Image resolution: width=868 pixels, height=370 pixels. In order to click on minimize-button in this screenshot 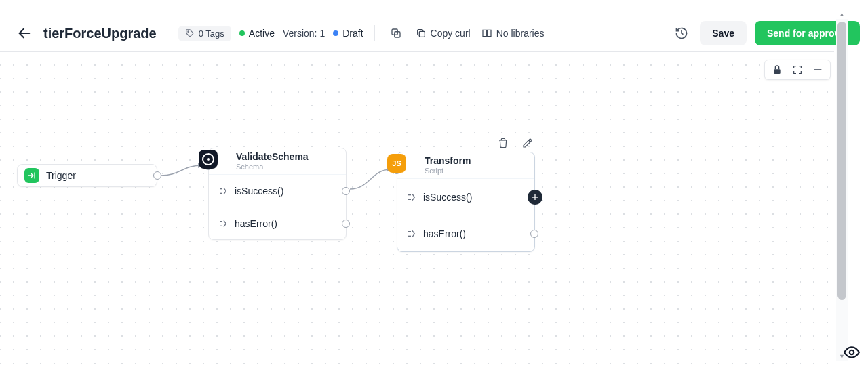, I will do `click(818, 70)`.